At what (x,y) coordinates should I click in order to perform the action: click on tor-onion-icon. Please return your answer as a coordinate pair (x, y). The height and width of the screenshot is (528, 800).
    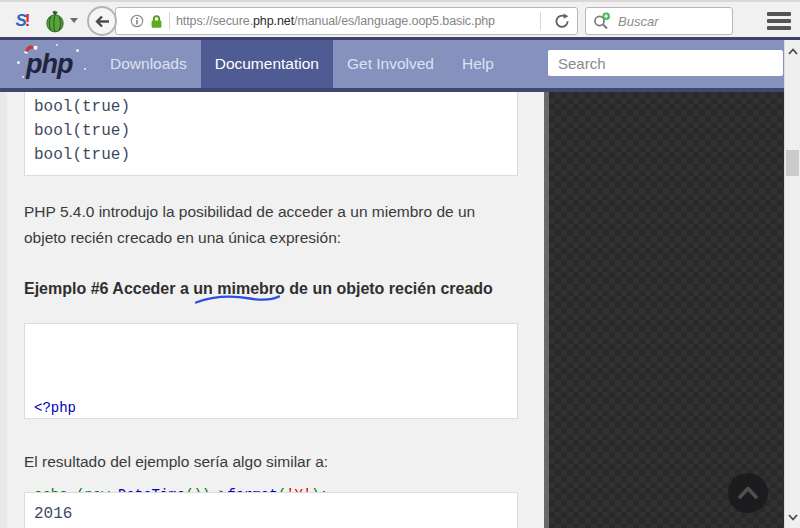
    Looking at the image, I should click on (55, 21).